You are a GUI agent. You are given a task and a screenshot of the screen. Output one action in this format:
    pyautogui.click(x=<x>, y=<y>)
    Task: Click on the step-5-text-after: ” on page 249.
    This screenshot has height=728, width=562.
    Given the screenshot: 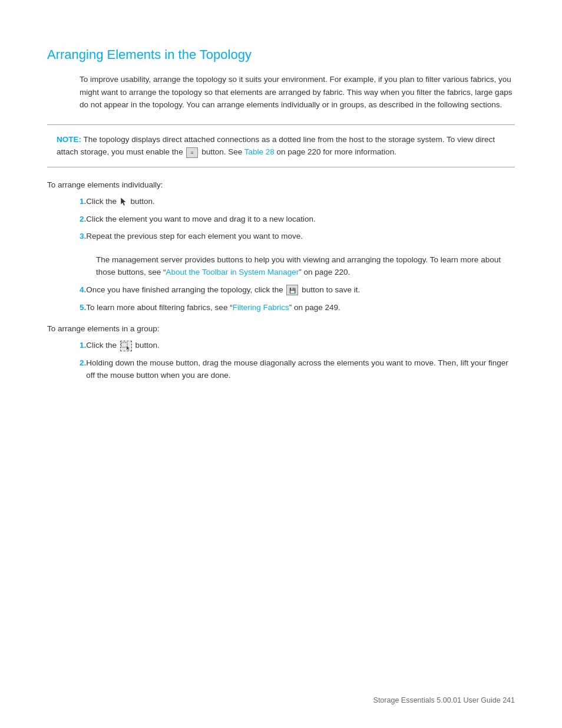 What is the action you would take?
    pyautogui.click(x=315, y=308)
    